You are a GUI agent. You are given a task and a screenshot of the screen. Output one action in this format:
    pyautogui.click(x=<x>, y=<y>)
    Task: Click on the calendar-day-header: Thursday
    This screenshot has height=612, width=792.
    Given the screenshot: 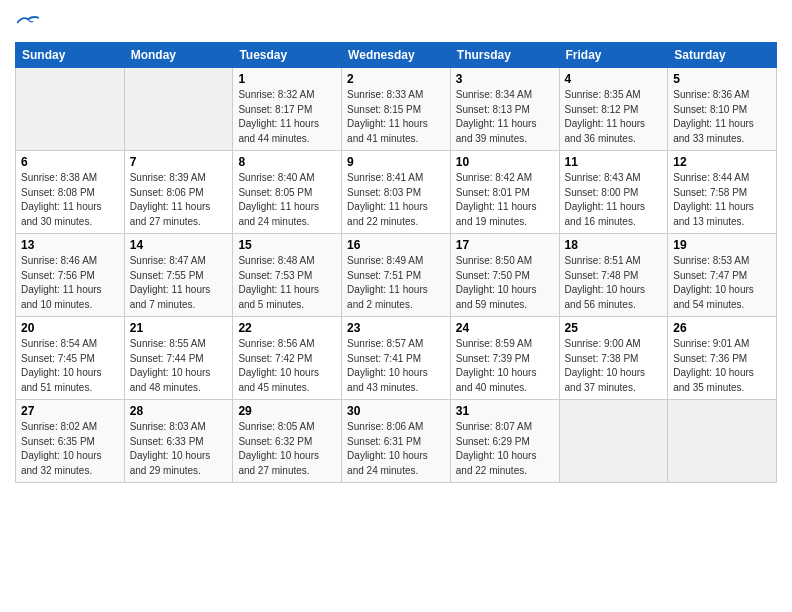 What is the action you would take?
    pyautogui.click(x=504, y=56)
    